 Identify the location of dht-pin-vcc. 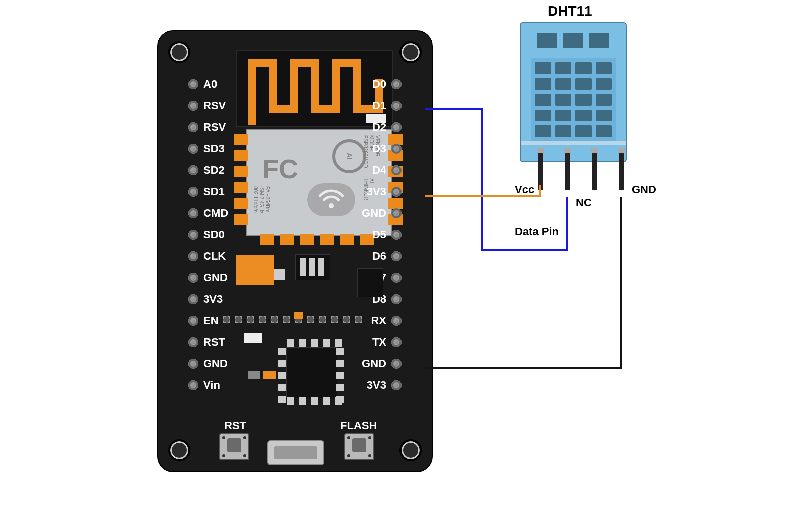
(540, 171).